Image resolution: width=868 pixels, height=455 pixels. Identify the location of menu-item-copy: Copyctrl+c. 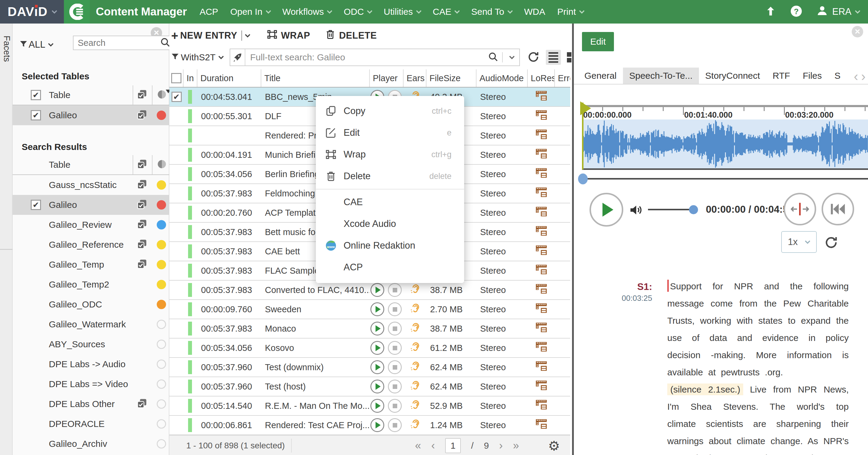
(390, 111).